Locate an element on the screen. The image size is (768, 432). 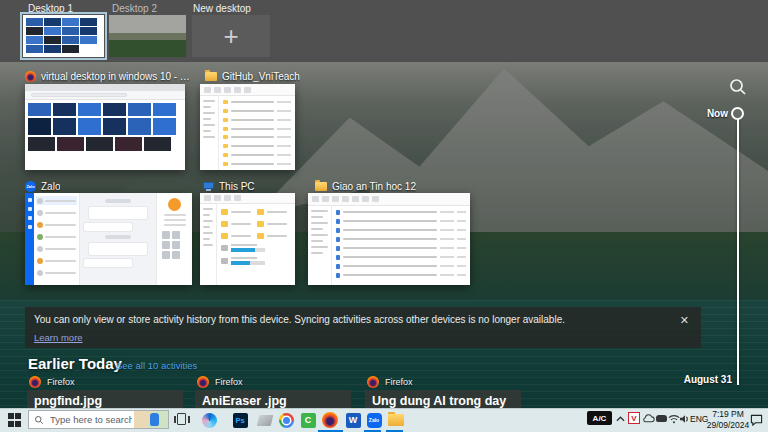
activity-history-banner: You can only view or store activity hist… is located at coordinates (363, 328).